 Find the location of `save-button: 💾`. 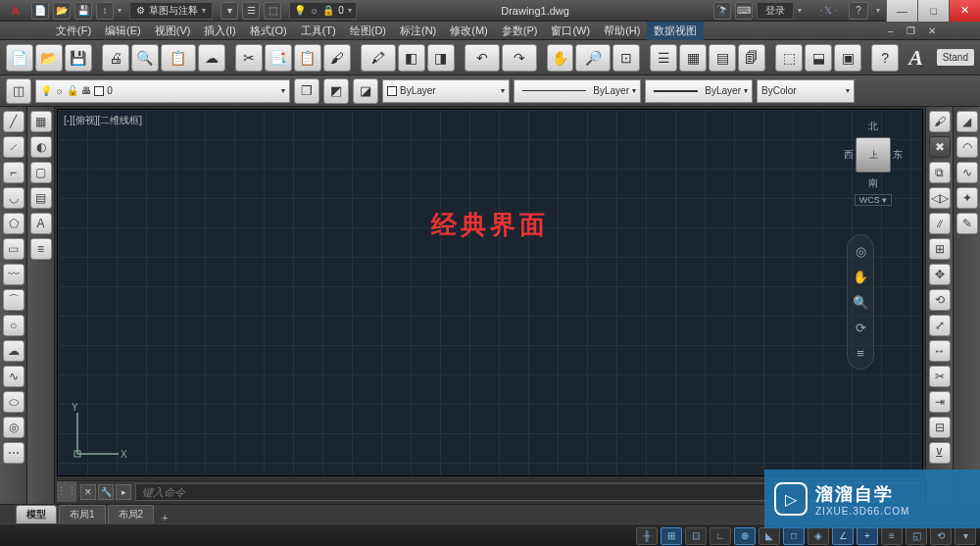

save-button: 💾 is located at coordinates (78, 58).